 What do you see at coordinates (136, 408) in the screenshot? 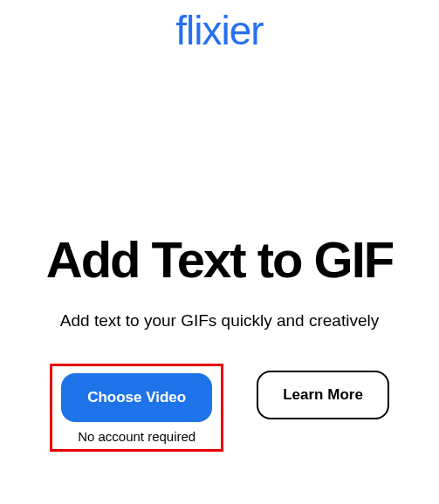
I see `primary-cta-highlight: Choose Video No account required` at bounding box center [136, 408].